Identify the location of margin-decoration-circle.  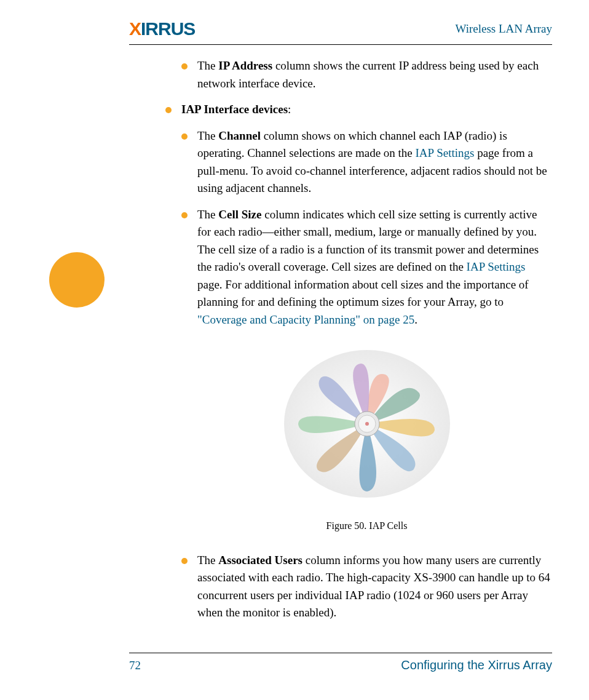
(77, 280).